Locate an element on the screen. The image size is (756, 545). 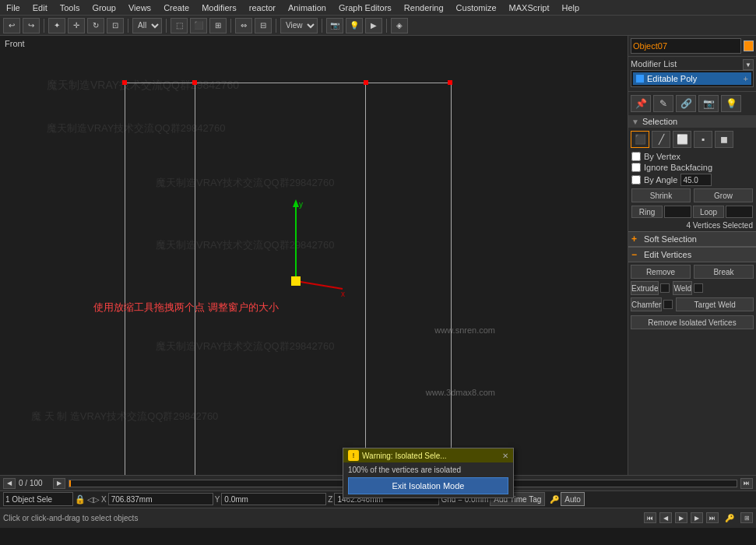
ring-value is located at coordinates (677, 212).